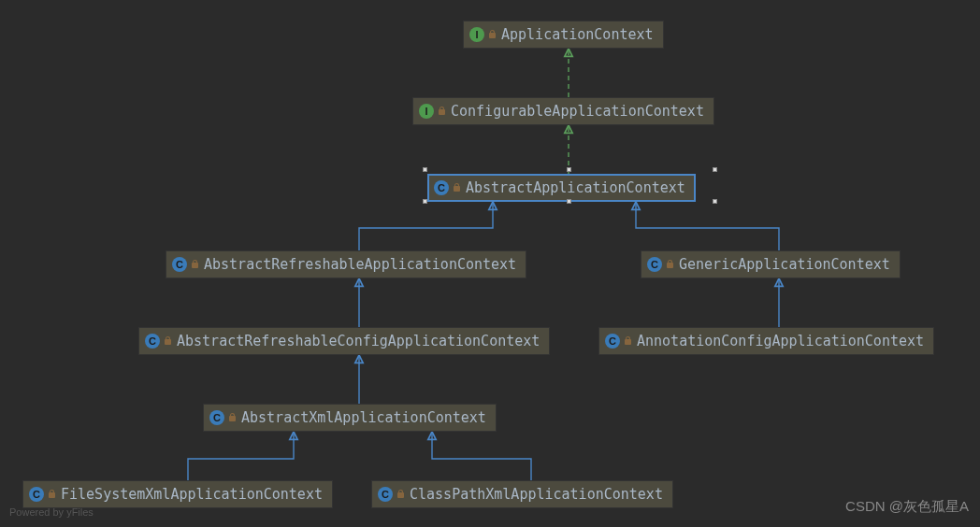 This screenshot has width=980, height=527. I want to click on node-label: FileSystemXmlApplicationContext, so click(192, 494).